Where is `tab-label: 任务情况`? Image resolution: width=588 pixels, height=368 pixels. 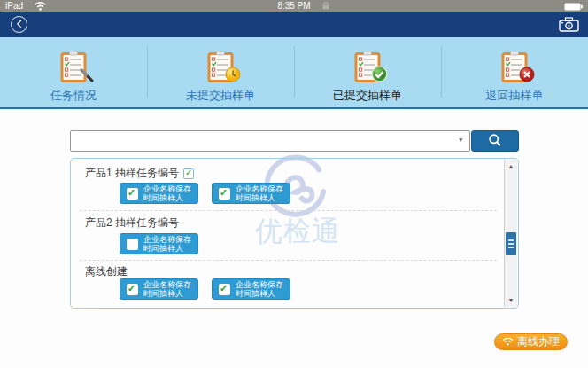 tab-label: 任务情况 is located at coordinates (74, 96).